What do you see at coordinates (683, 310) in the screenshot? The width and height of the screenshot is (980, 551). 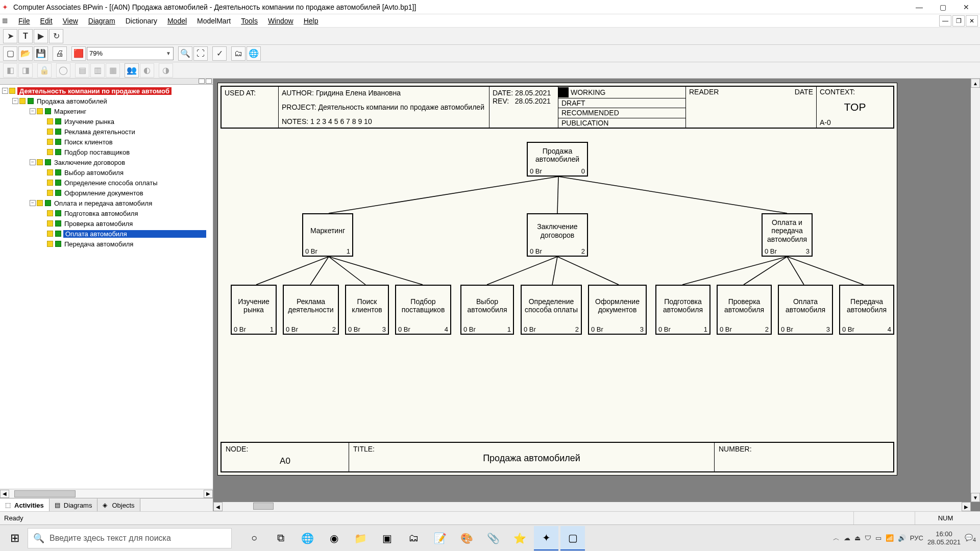 I see `diagram-node-l2: Подготовка автомобиля0 Br1` at bounding box center [683, 310].